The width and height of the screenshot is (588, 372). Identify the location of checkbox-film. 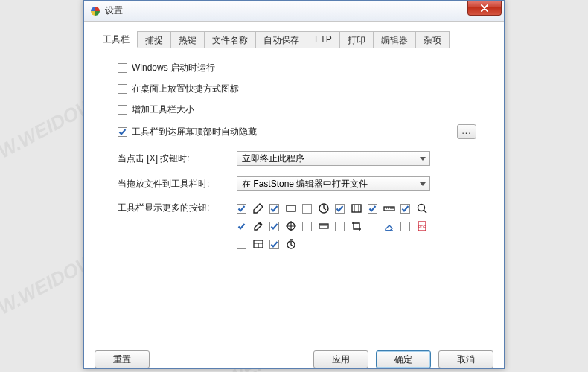
(339, 208).